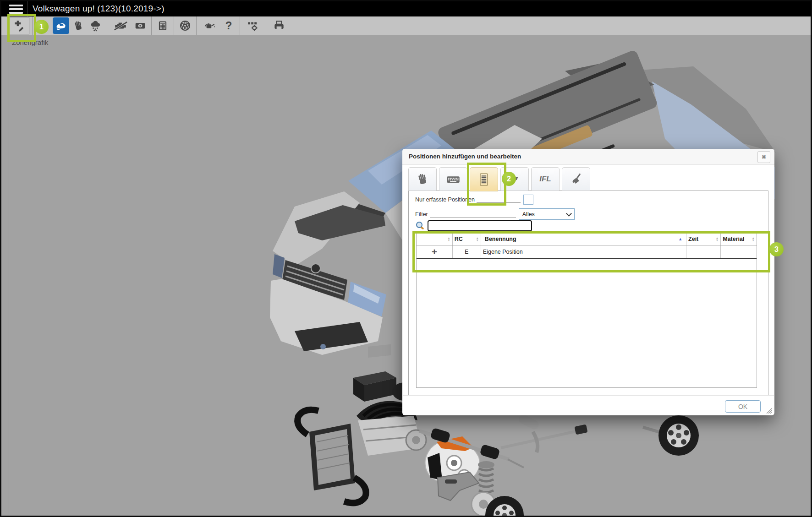  What do you see at coordinates (466, 252) in the screenshot?
I see `cell-rc: E` at bounding box center [466, 252].